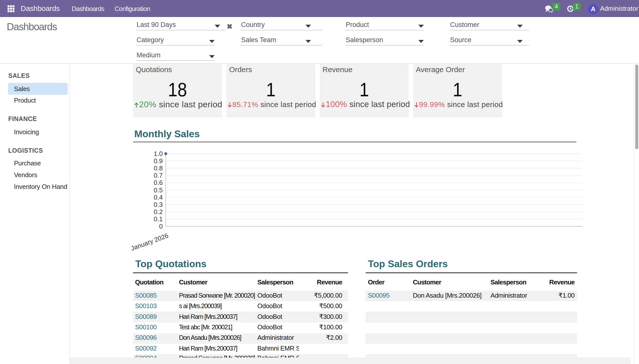  Describe the element at coordinates (158, 176) in the screenshot. I see `svg-text: 0.7` at that location.